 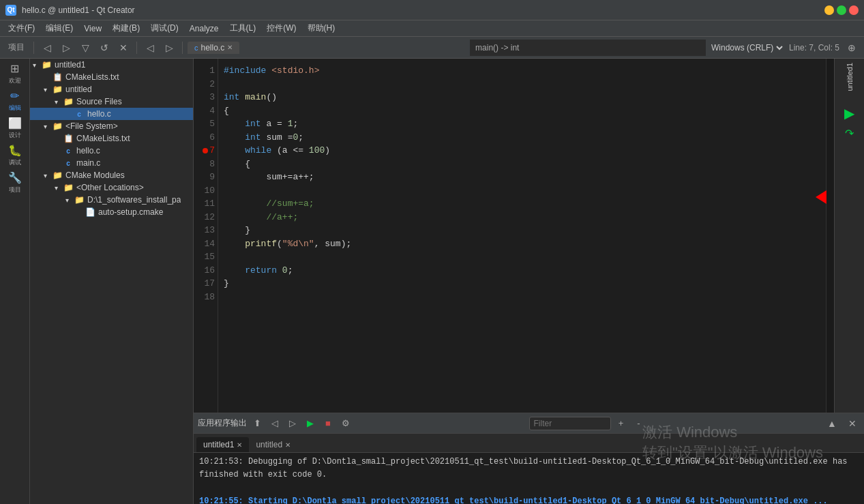 I want to click on close-panel-button: ✕, so click(x=123, y=48).